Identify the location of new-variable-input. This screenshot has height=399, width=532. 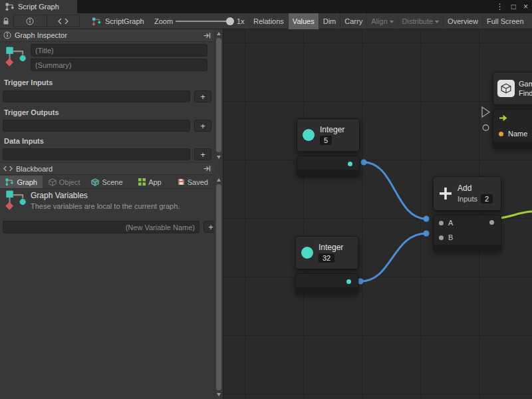
(101, 227).